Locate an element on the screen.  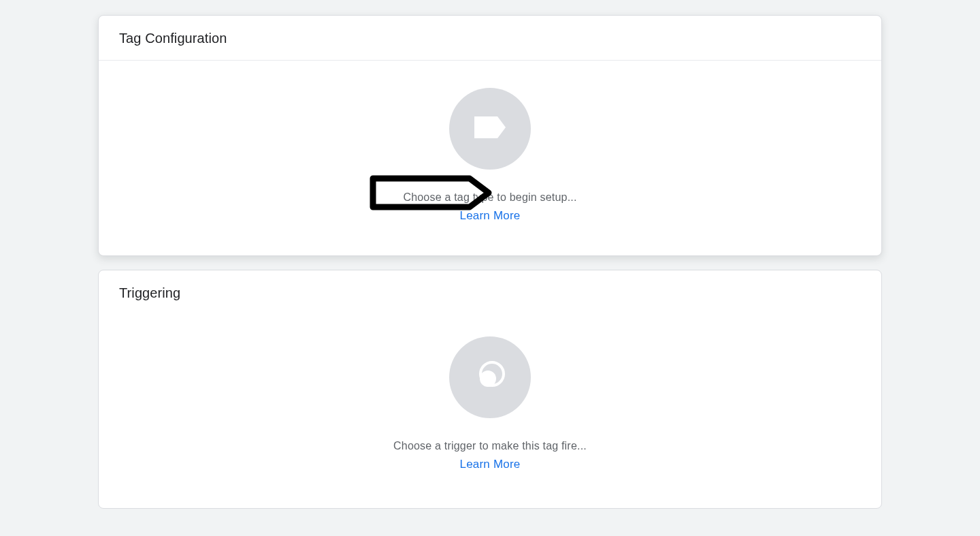
triggering-help-text: Choose a trigger to make this tag fire..… is located at coordinates (490, 446).